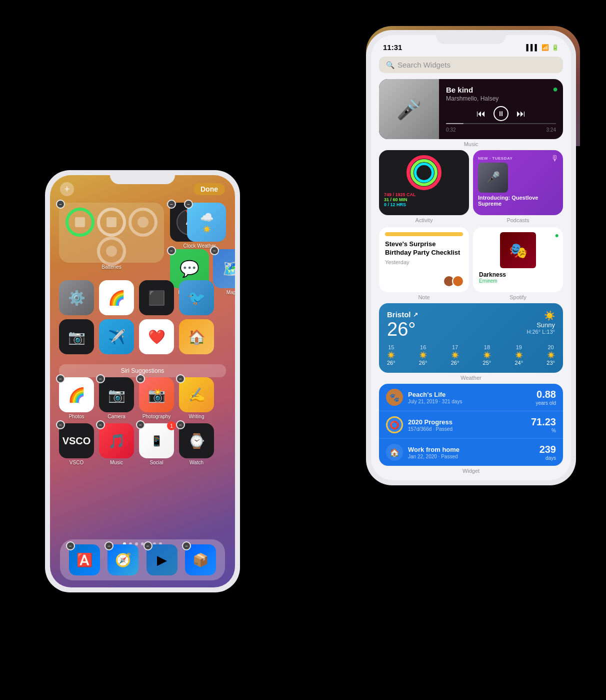  What do you see at coordinates (471, 183) in the screenshot?
I see `activity-podcasts-row: 749 / 1925 CAL 31 / 60 MIN 0 / 12 HRS 🎙 …` at bounding box center [471, 183].